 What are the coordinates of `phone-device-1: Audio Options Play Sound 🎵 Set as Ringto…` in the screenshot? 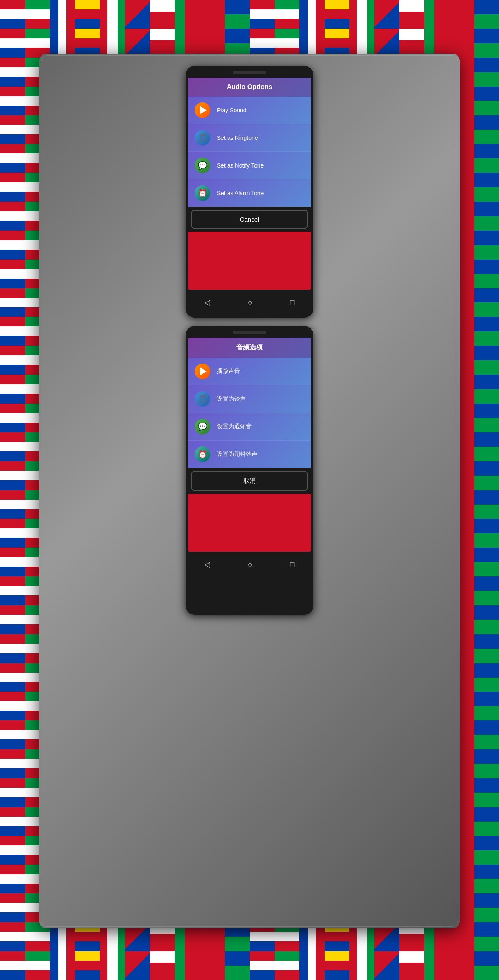 It's located at (250, 192).